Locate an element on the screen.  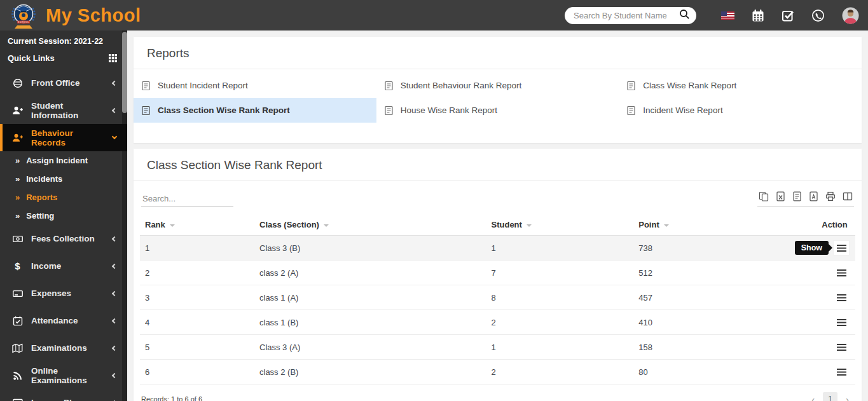
cell-student: 8 is located at coordinates (560, 297).